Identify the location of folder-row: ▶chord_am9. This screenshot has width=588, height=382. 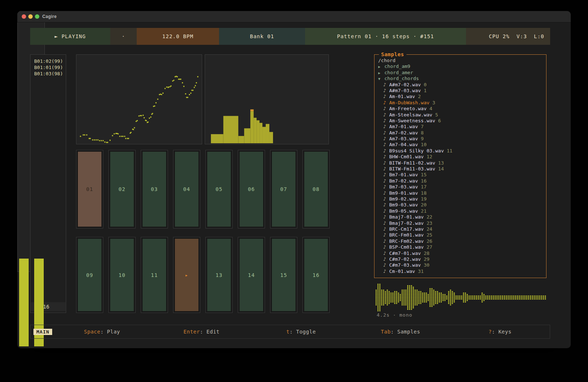
(462, 66).